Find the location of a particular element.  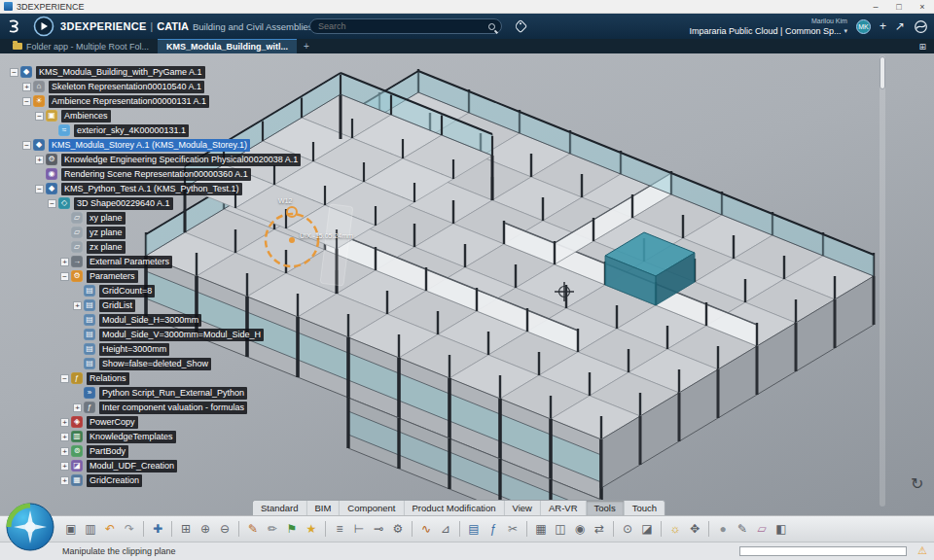

tree-node-label: Python Script_Run_External_Python is located at coordinates (173, 393).